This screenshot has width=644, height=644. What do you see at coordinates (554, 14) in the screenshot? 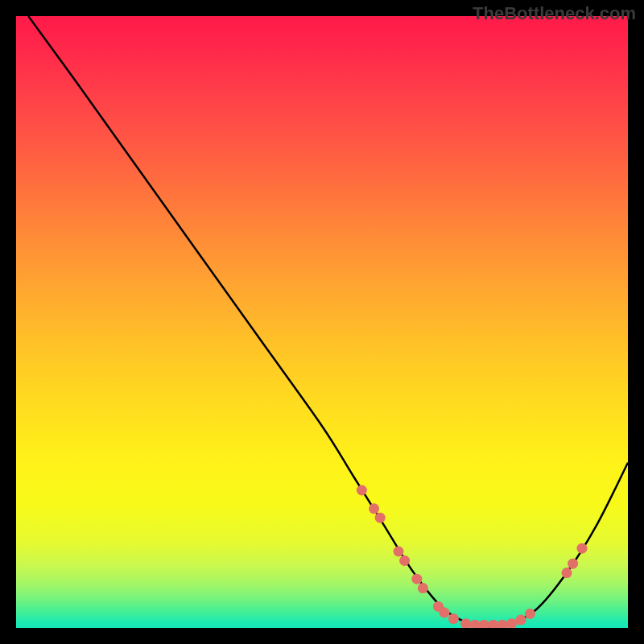
I see `watermark-text: TheBottleneck.com` at bounding box center [554, 14].